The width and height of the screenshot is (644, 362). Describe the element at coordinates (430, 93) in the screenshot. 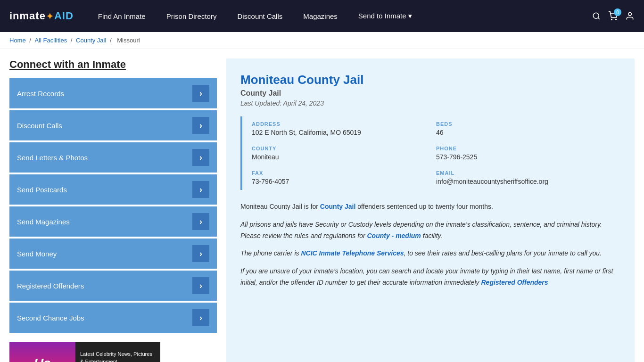

I see `facility-type: County Jail` at that location.